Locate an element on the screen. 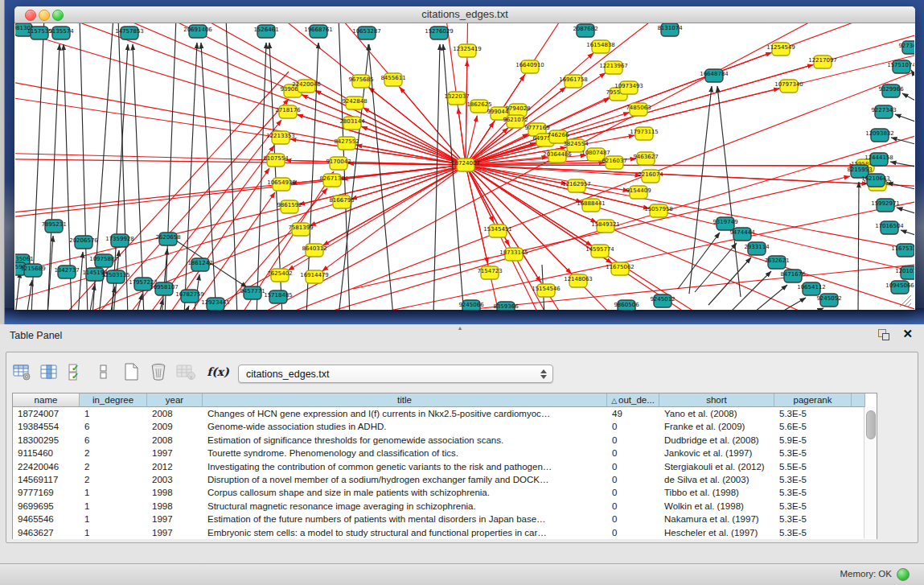 This screenshot has width=924, height=585. table-cell: 2003 is located at coordinates (175, 480).